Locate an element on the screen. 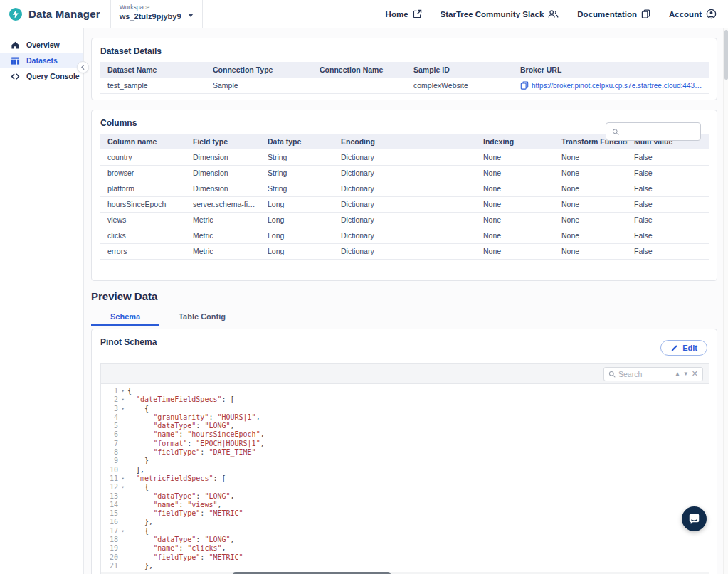 The width and height of the screenshot is (728, 574). edit-button-label: Edit is located at coordinates (690, 348).